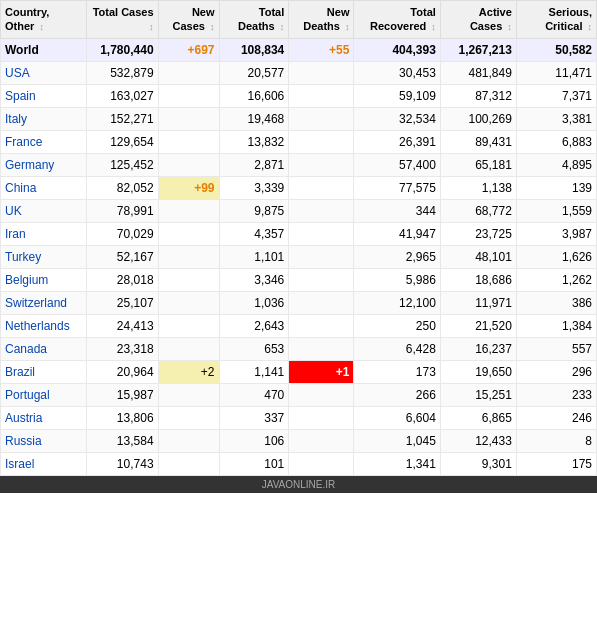  Describe the element at coordinates (299, 440) in the screenshot. I see `table-row: Russia 13,584 106 1,045 12,433 8` at that location.